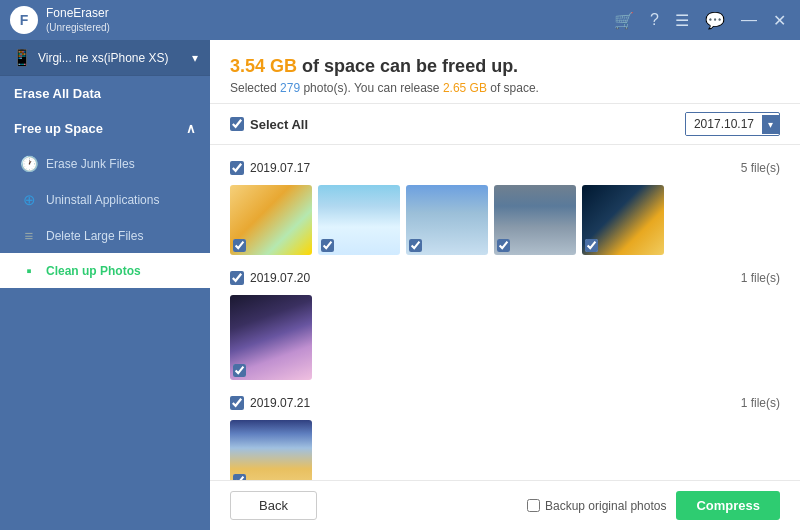  Describe the element at coordinates (237, 168) in the screenshot. I see `group-1-checkbox` at that location.